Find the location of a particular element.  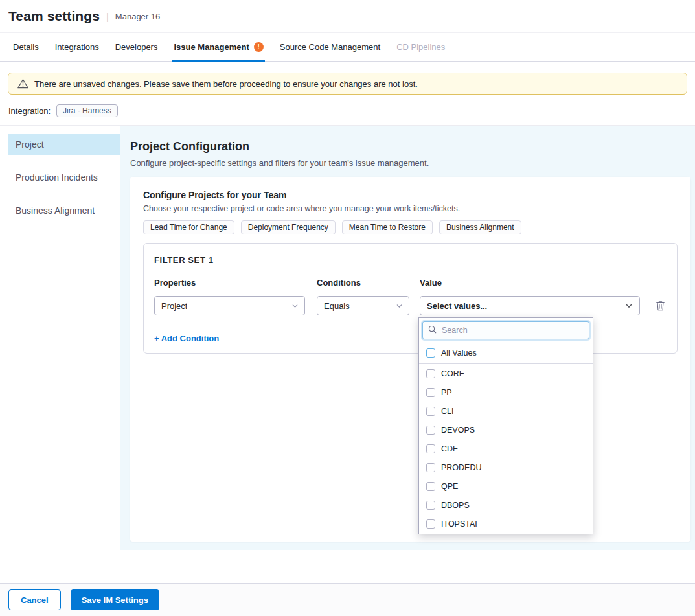

card-subtitle: Choose your respective project or code a… is located at coordinates (411, 209).